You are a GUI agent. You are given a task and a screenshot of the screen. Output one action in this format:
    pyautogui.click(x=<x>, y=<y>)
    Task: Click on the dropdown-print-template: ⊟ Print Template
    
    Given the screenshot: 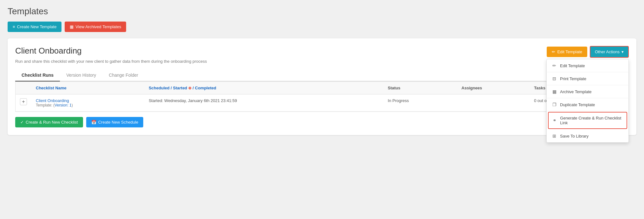 What is the action you would take?
    pyautogui.click(x=588, y=79)
    